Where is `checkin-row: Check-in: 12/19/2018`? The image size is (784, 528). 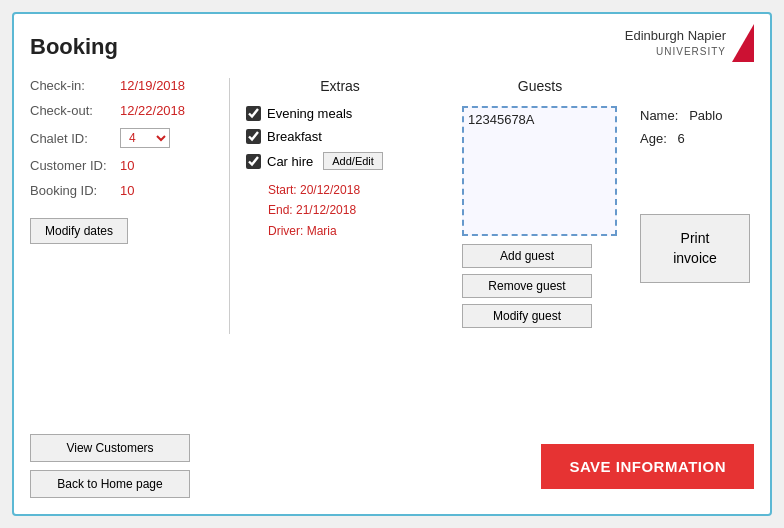 checkin-row: Check-in: 12/19/2018 is located at coordinates (122, 86).